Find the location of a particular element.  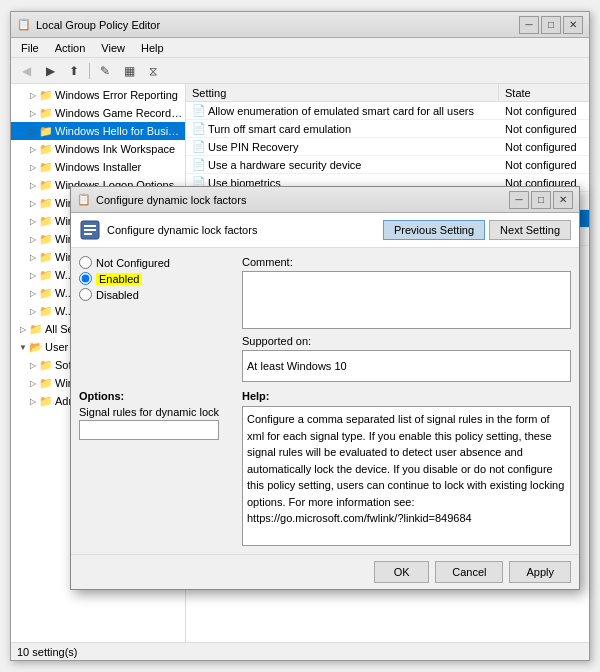

close-button: ✕ is located at coordinates (573, 25).